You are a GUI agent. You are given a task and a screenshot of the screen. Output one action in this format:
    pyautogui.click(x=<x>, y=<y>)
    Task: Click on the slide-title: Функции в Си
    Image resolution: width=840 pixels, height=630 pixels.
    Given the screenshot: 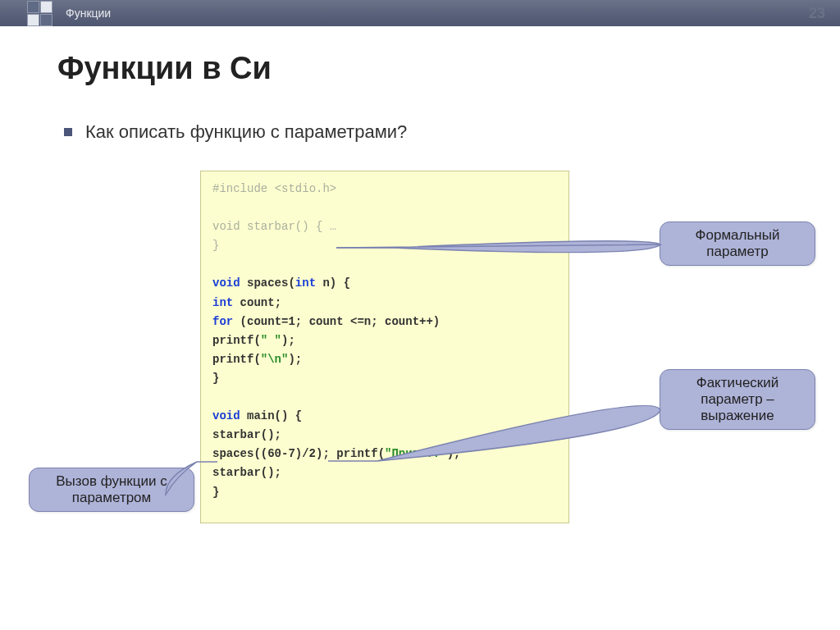 What is the action you would take?
    pyautogui.click(x=164, y=69)
    